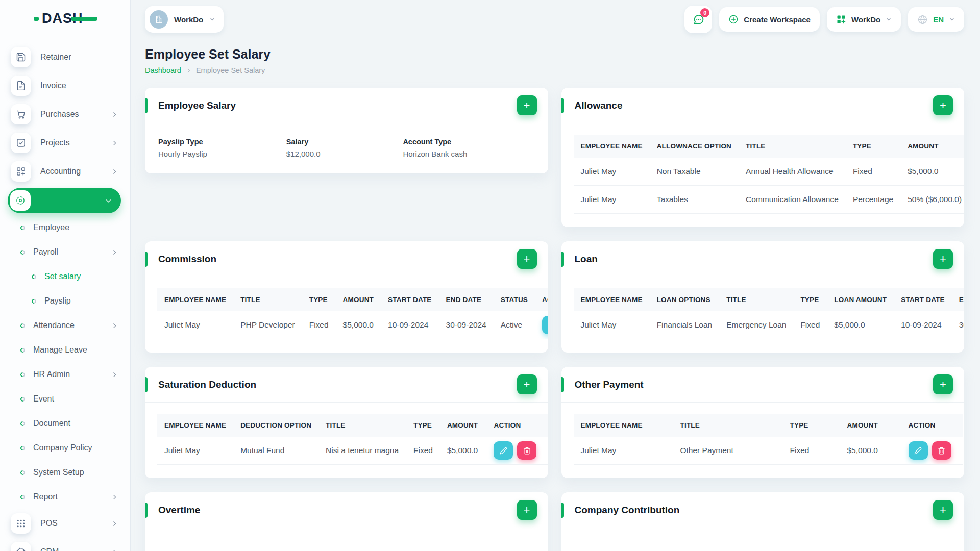 This screenshot has width=980, height=551. What do you see at coordinates (65, 171) in the screenshot?
I see `sidebar-item-accounting: Accounting` at bounding box center [65, 171].